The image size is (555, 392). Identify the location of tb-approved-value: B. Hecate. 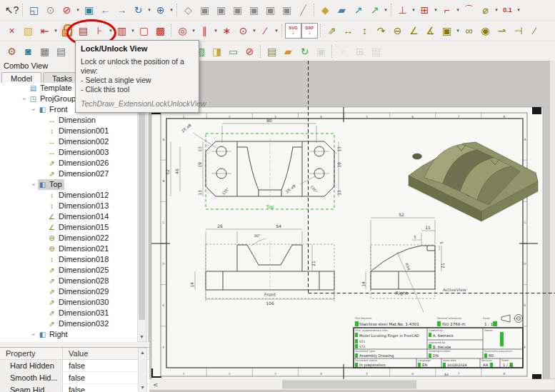
(441, 347).